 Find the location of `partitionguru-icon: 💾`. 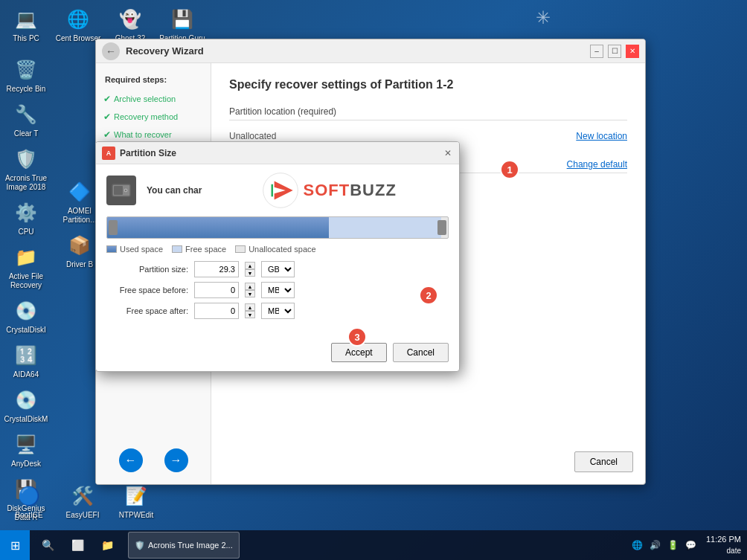

partitionguru-icon: 💾 is located at coordinates (182, 19).